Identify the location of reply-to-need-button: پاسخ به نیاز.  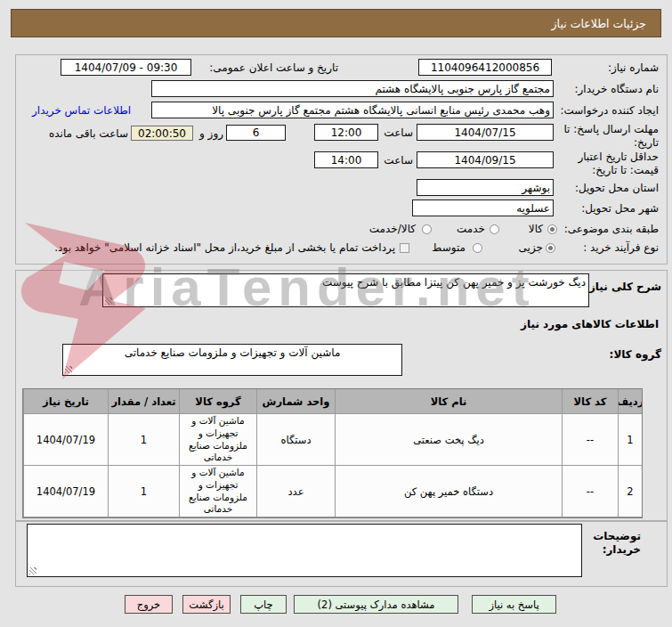
(514, 604).